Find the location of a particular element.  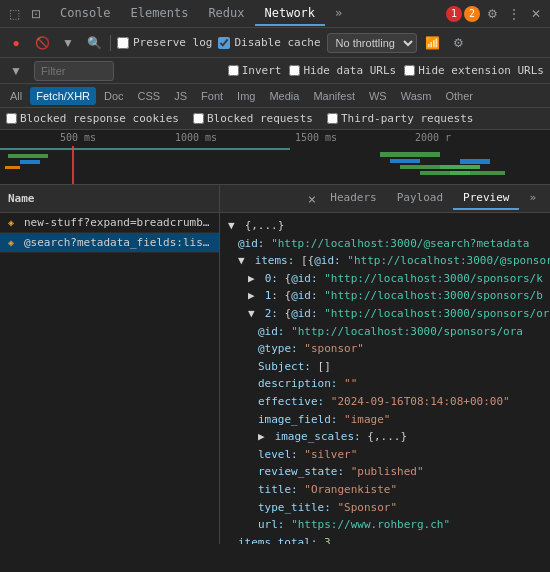

json-items-total: items_total: 3 is located at coordinates (385, 539).